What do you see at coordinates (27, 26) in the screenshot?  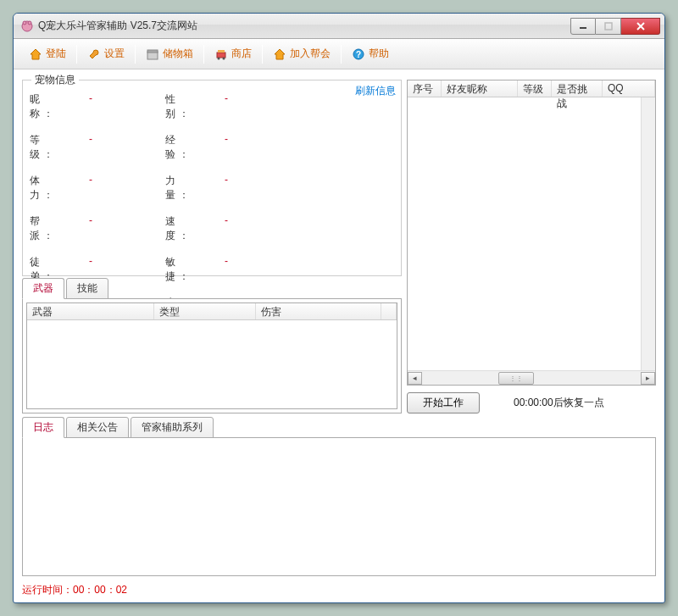 I see `app-icon` at bounding box center [27, 26].